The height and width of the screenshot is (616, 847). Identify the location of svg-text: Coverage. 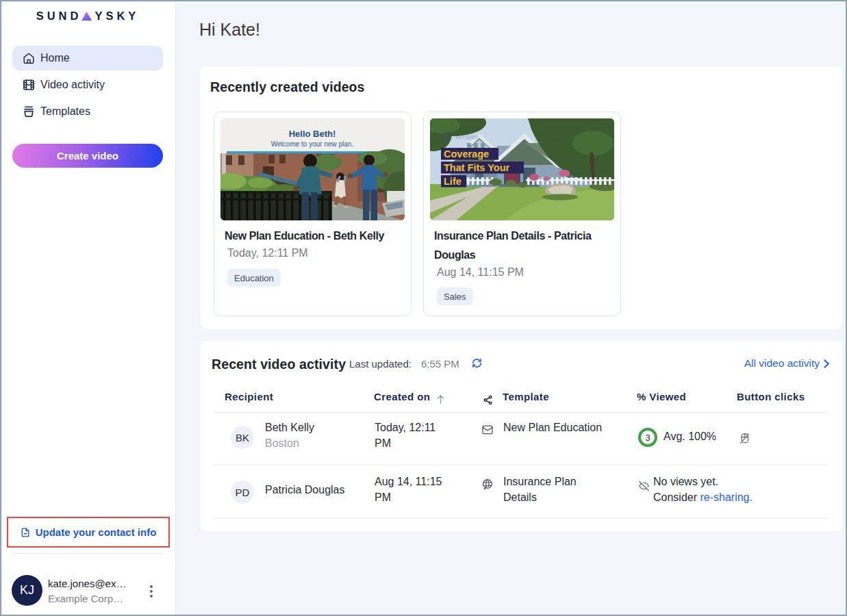
(466, 154).